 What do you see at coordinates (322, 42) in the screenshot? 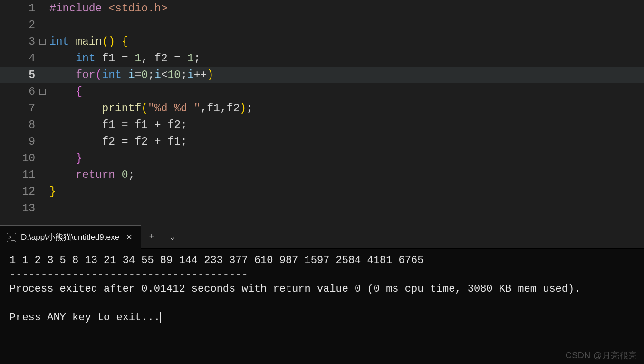
I see `code-line: 3 − int main() {` at bounding box center [322, 42].